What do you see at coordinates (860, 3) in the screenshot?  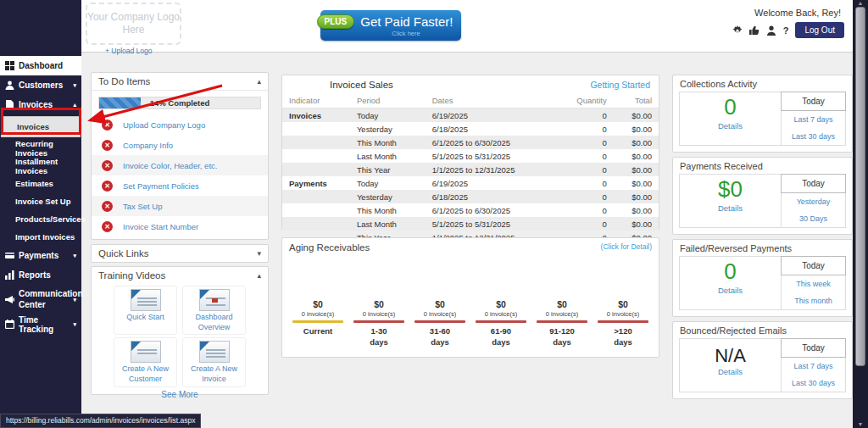 I see `scroll-up-icon: ▲` at bounding box center [860, 3].